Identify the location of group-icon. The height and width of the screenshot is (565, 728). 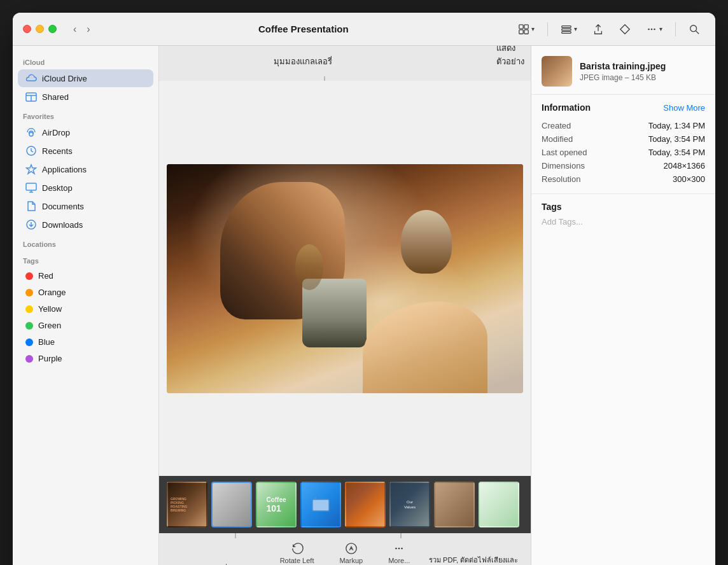
(566, 29).